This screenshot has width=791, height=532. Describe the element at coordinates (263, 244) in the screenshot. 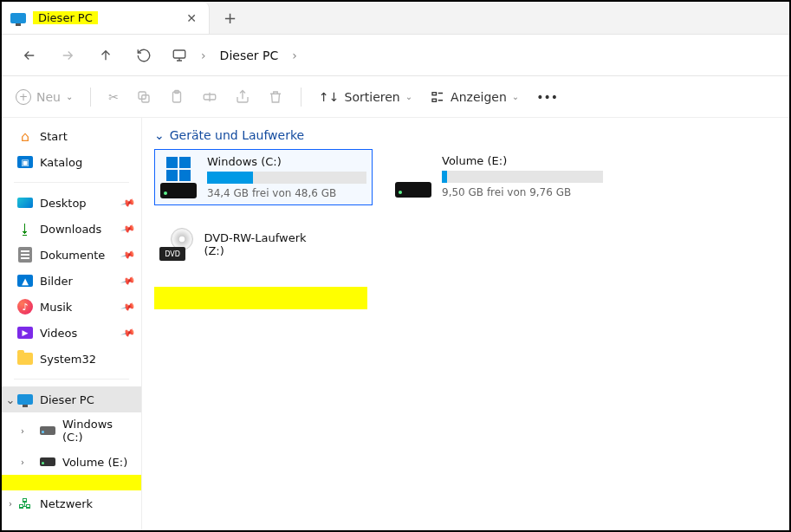

I see `drive-label: DVD-RW-Laufwerk (Z:)` at that location.